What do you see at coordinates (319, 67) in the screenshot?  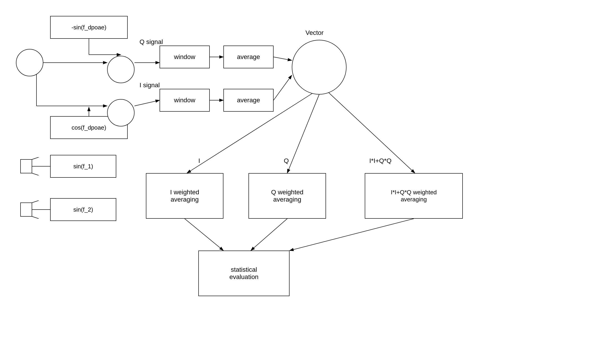 I see `vector-circle` at bounding box center [319, 67].